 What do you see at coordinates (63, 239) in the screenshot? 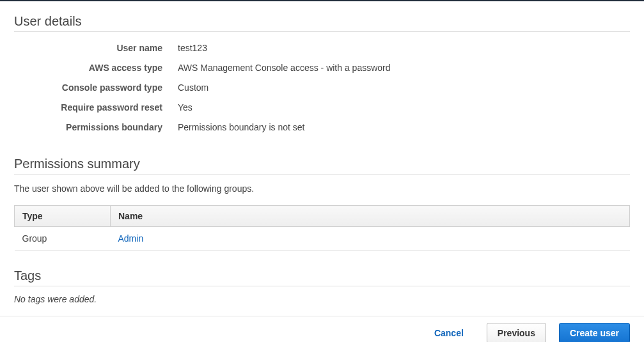
I see `permissions-row-type: Group` at bounding box center [63, 239].